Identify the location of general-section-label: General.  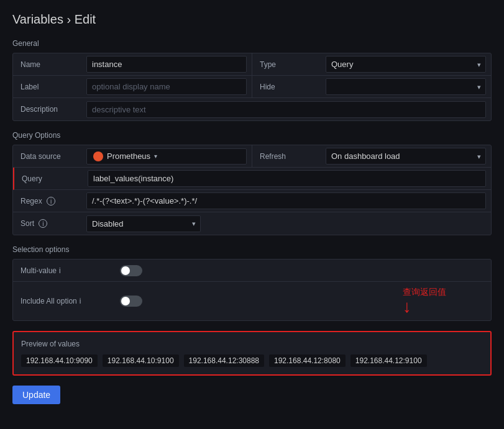
(252, 43).